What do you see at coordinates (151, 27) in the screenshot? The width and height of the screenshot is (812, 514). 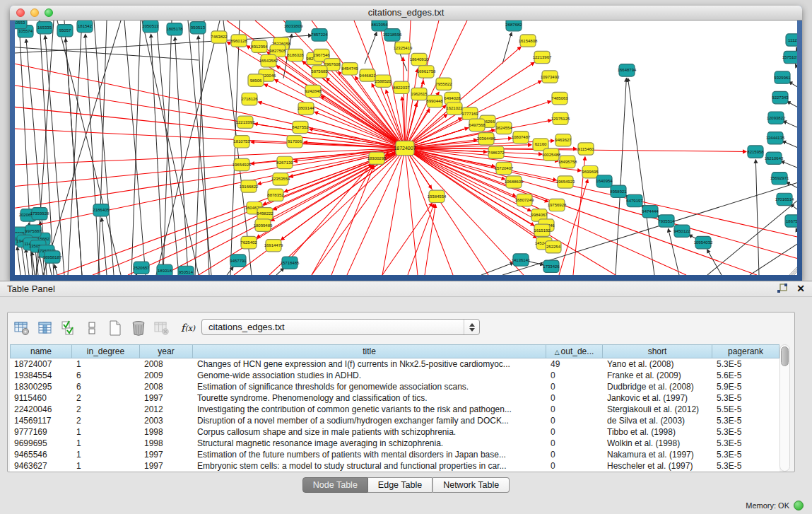 I see `graph-node-2050513: 2050513` at bounding box center [151, 27].